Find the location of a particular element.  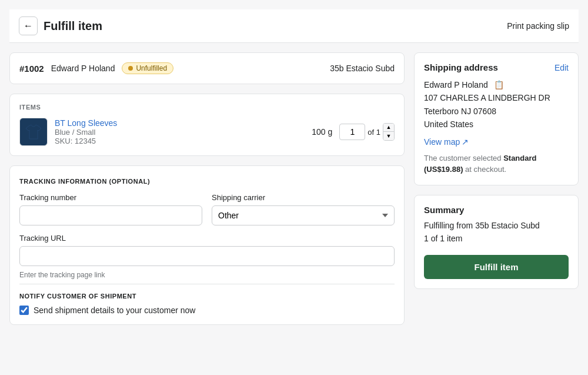

customer-name: Edward P Holand is located at coordinates (83, 68).